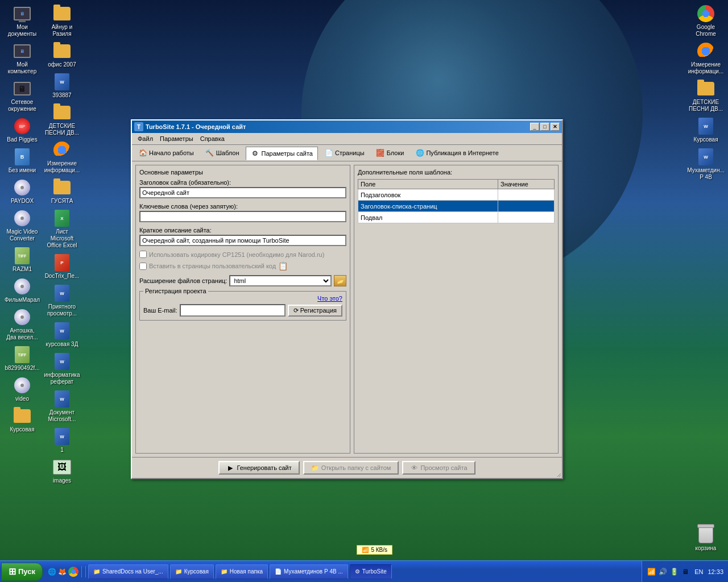  I want to click on quick-launch: 🌐 🦊, so click(65, 572).